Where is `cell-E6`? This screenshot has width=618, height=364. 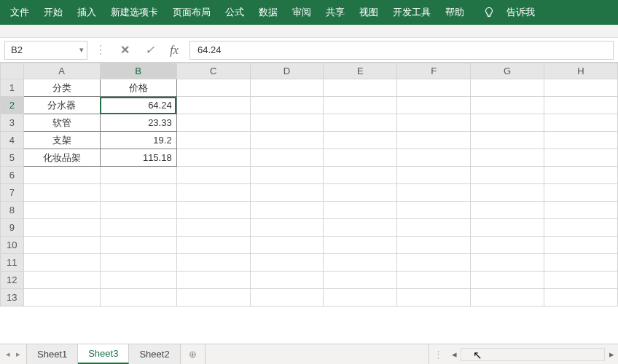
cell-E6 is located at coordinates (360, 175).